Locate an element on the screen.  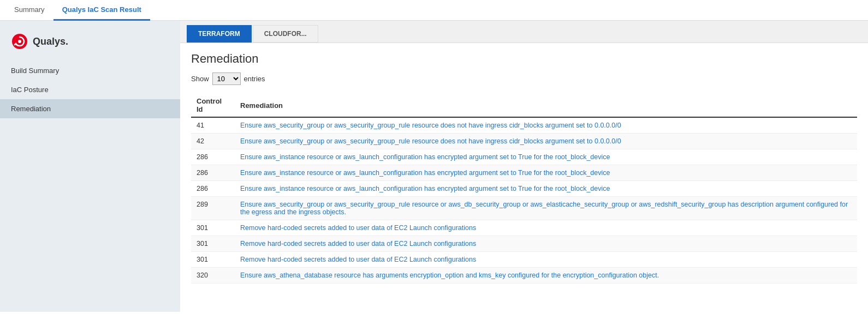
tab-summary: Summary is located at coordinates (29, 10).